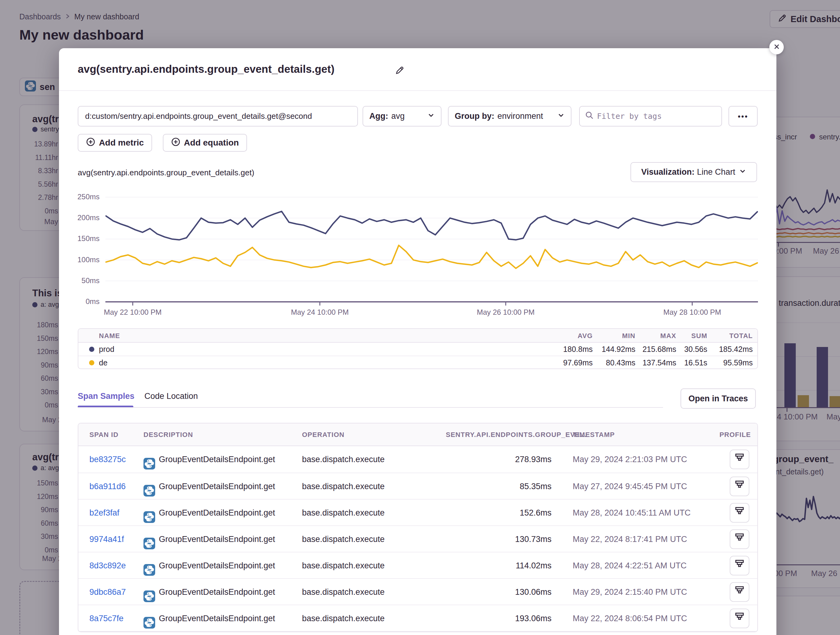 This screenshot has width=840, height=635. What do you see at coordinates (728, 336) in the screenshot?
I see `column-header: TOTAL` at bounding box center [728, 336].